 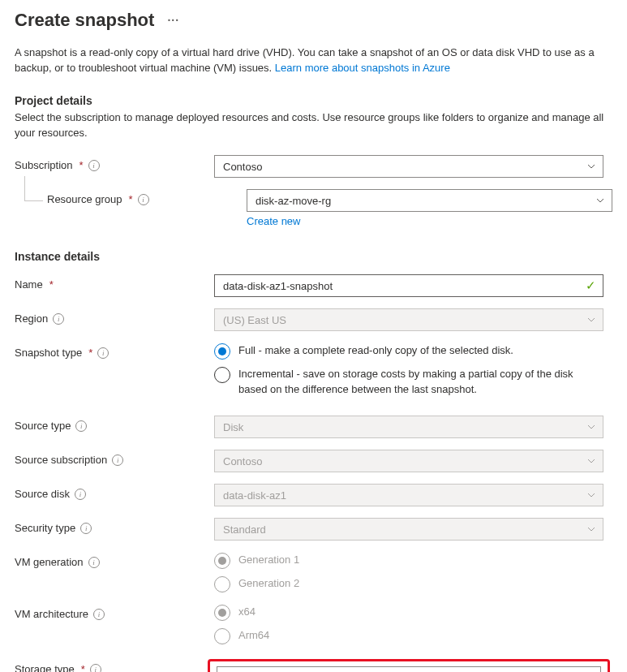 I want to click on project-details-desc: Select the subscription to manage deploy…, so click(x=313, y=126).